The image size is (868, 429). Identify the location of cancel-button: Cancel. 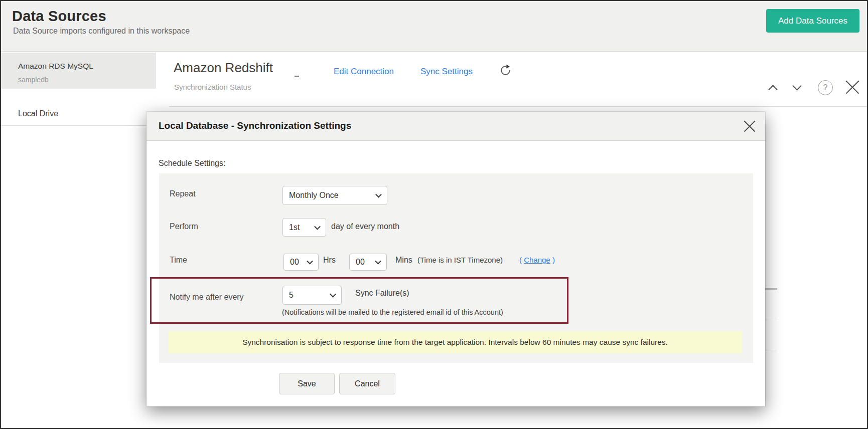
(367, 384).